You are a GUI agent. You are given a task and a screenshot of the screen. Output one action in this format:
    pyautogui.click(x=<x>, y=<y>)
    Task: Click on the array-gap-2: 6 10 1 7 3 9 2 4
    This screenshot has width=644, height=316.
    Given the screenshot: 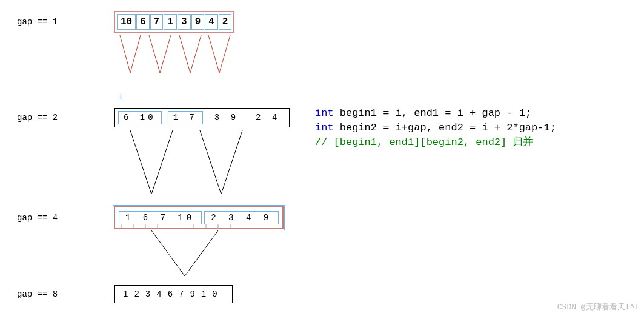 What is the action you would take?
    pyautogui.click(x=202, y=118)
    